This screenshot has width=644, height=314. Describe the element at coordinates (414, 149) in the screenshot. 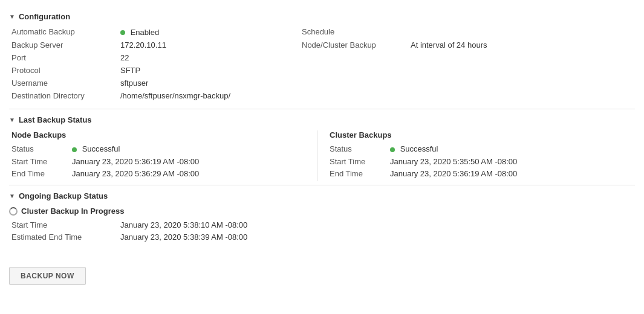

I see `cluster-status-value: Successful` at that location.